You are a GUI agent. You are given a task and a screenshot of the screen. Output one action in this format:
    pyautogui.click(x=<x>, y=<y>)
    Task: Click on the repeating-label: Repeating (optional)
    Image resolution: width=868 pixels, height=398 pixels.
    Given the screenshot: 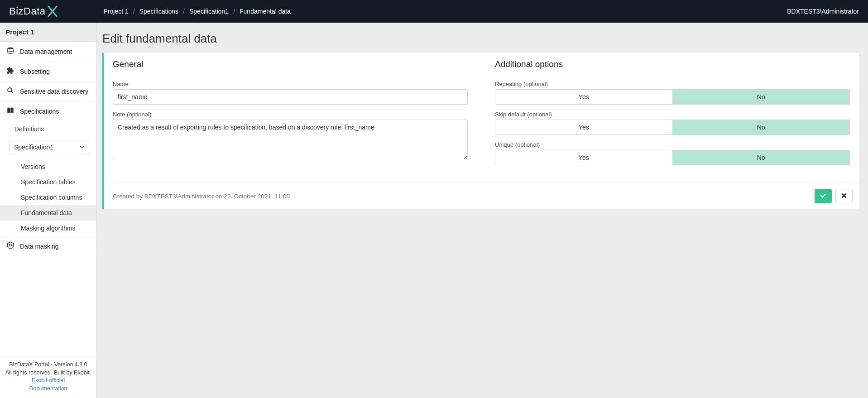 What is the action you would take?
    pyautogui.click(x=672, y=84)
    